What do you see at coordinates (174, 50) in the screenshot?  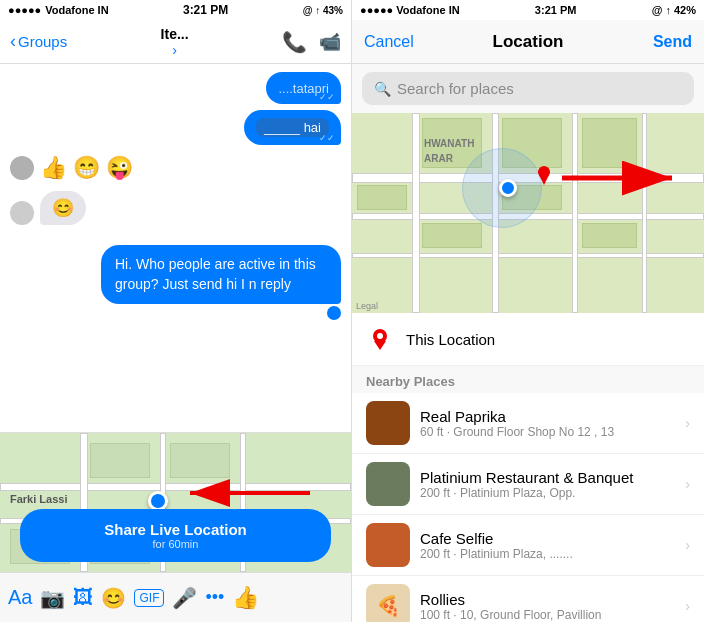 I see `title-chevron: ›` at bounding box center [174, 50].